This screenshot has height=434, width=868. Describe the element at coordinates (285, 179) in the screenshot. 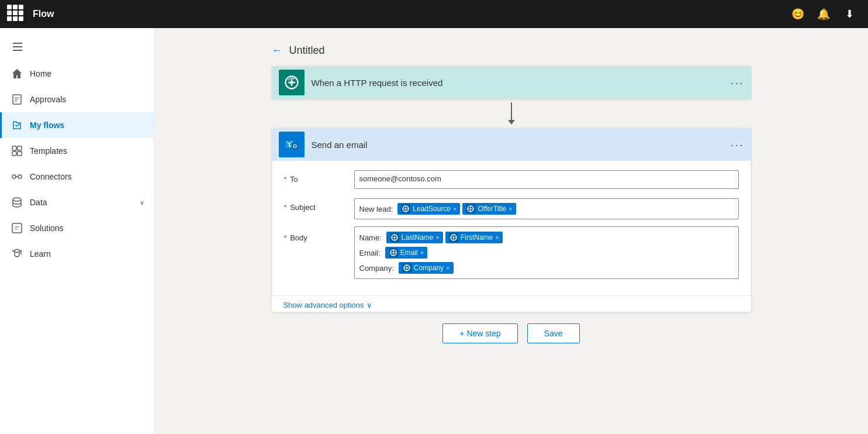

I see `to-required-marker: *` at that location.